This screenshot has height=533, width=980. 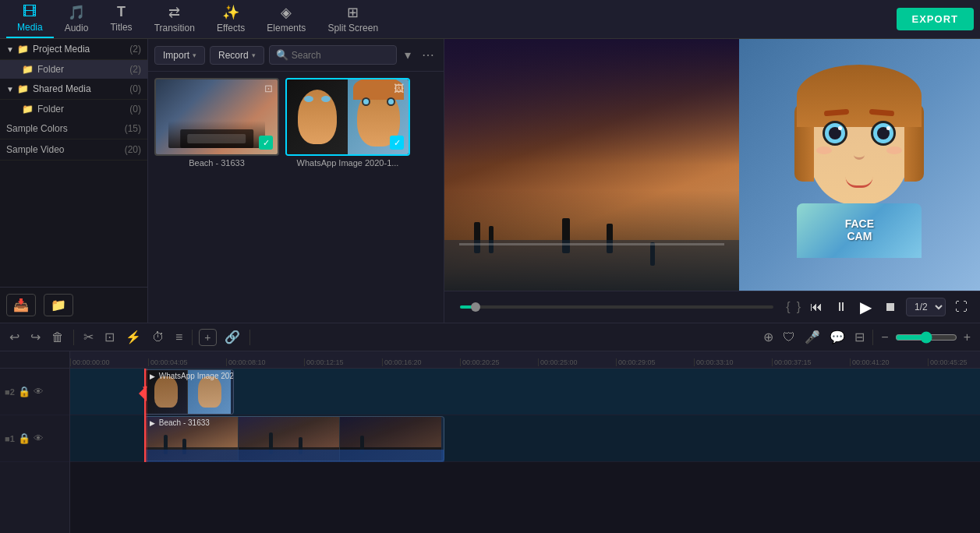 I want to click on speed-button: ⚡, so click(x=133, y=337).